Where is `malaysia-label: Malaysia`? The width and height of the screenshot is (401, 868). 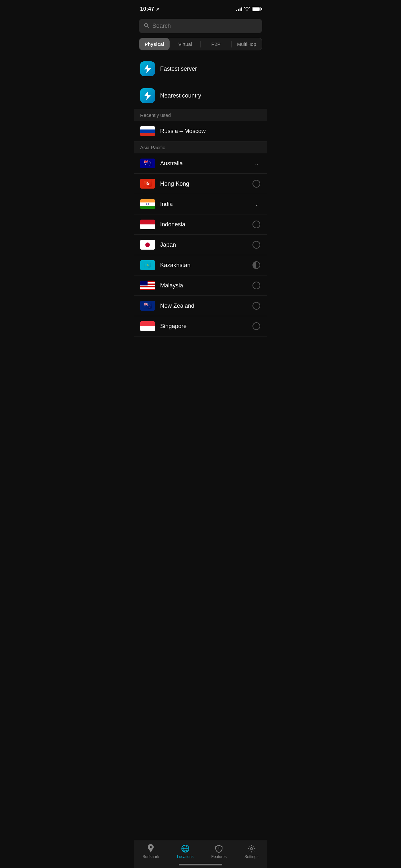 malaysia-label: Malaysia is located at coordinates (204, 286).